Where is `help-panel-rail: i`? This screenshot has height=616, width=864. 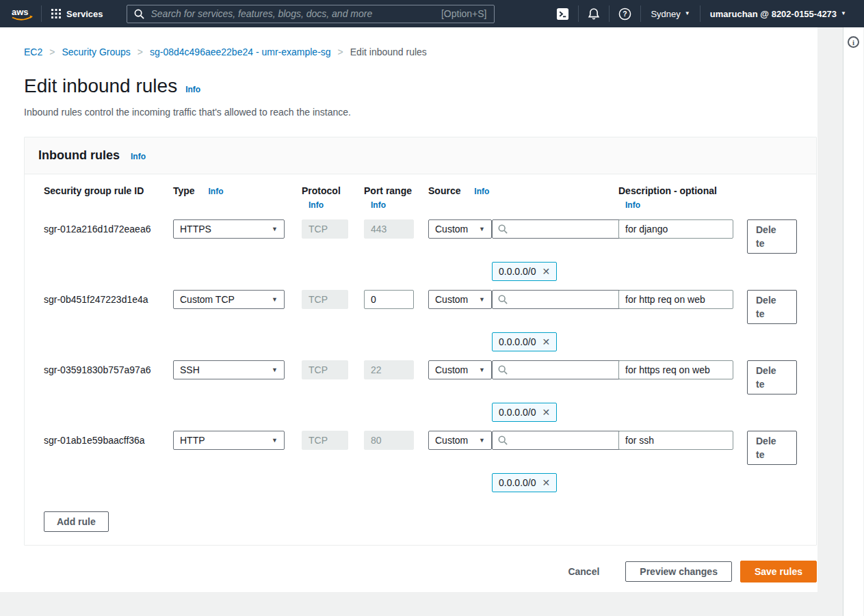
help-panel-rail: i is located at coordinates (853, 321).